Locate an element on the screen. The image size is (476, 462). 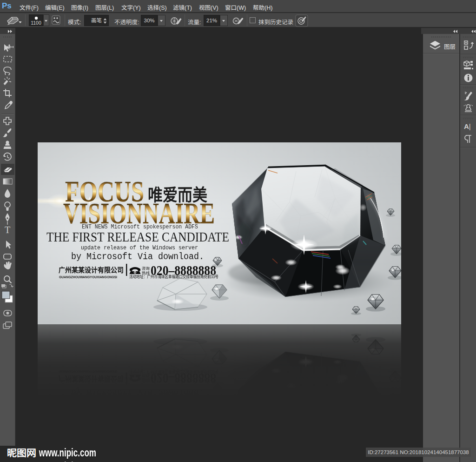
svg-text: THE FIRST RELEASE CANDIDATE is located at coordinates (138, 237).